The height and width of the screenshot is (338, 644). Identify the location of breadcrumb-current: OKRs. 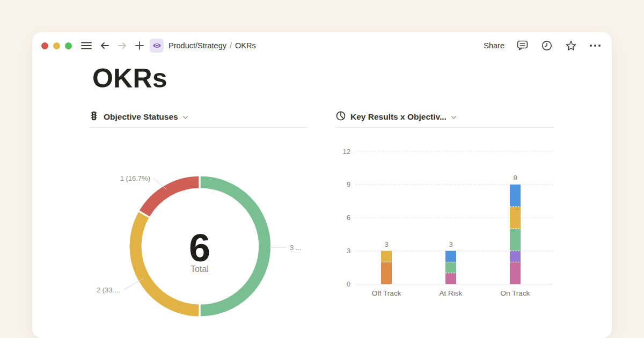
(246, 46).